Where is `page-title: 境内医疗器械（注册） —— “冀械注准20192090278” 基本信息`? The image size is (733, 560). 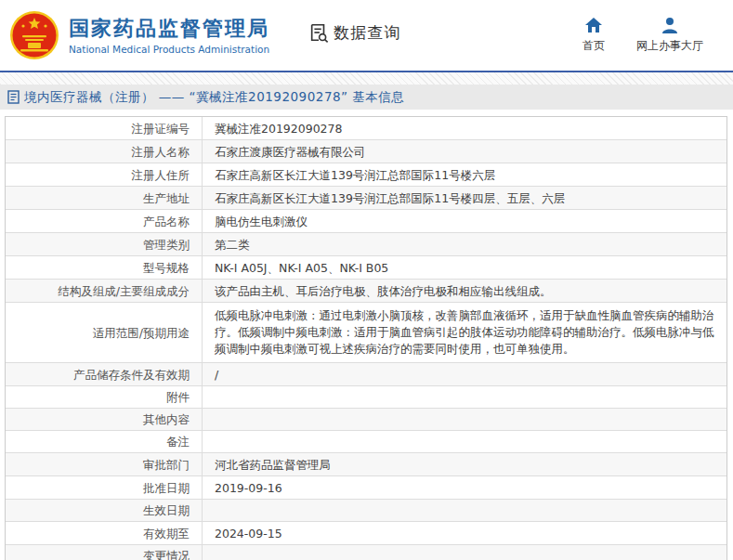 page-title: 境内医疗器械（注册） —— “冀械注准20192090278” 基本信息 is located at coordinates (214, 98).